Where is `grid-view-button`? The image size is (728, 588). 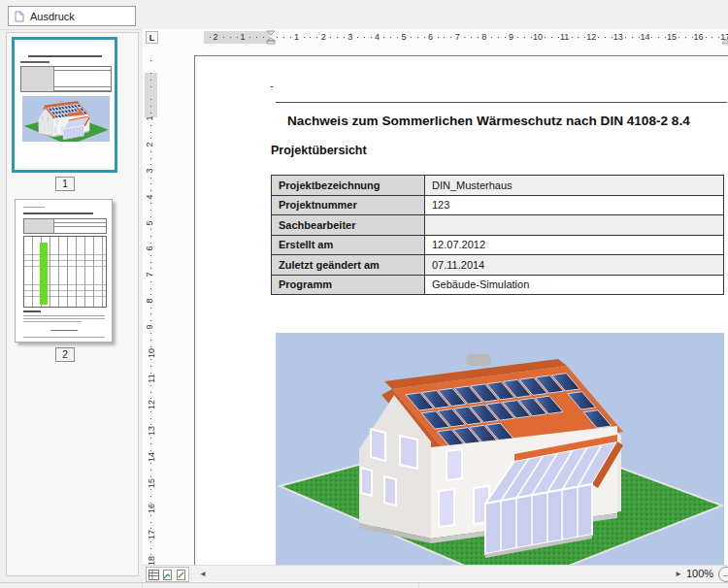 grid-view-button is located at coordinates (153, 574).